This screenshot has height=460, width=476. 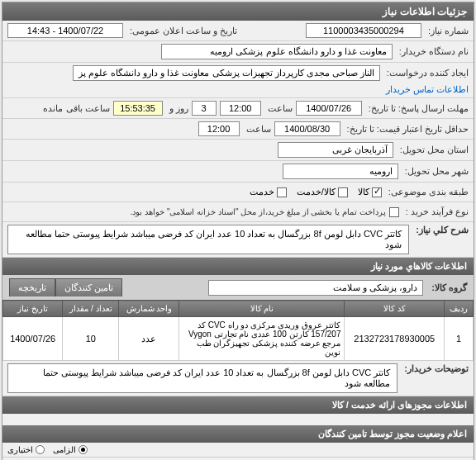 I want to click on deadline-date: 1400/07/26, so click(x=329, y=108).